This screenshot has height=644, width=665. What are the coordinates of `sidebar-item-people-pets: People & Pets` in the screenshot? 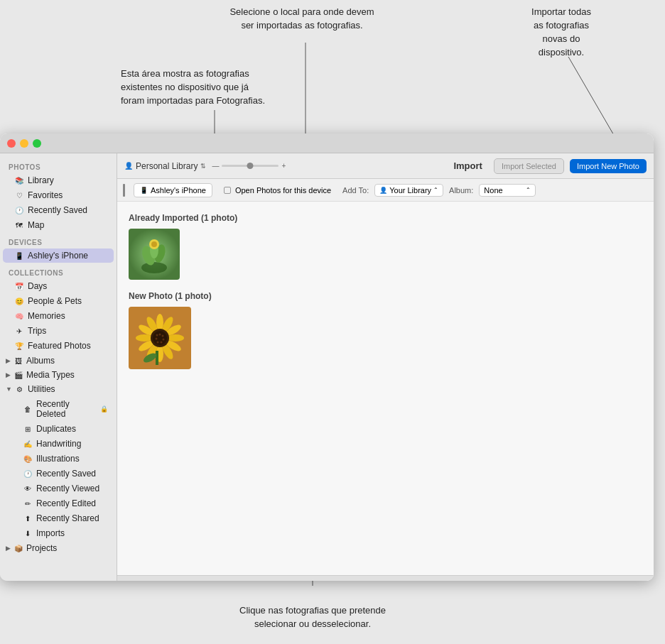 It's located at (58, 301).